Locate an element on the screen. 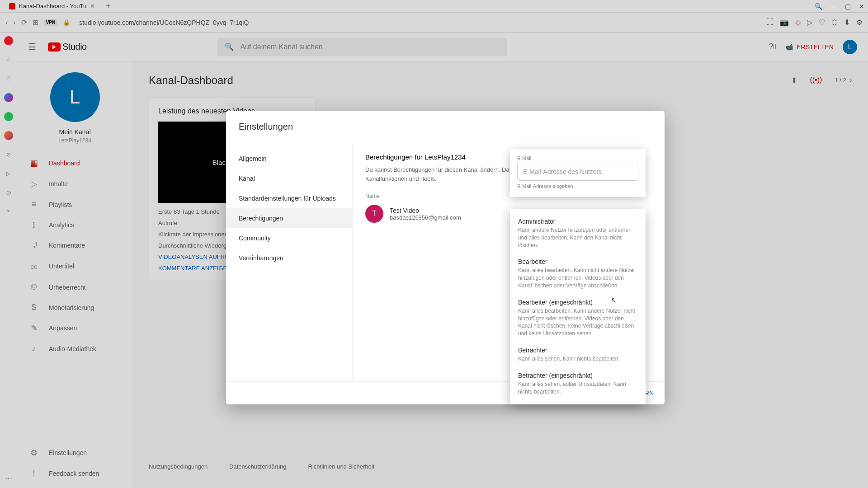  email-label: E-Mail is located at coordinates (578, 158).